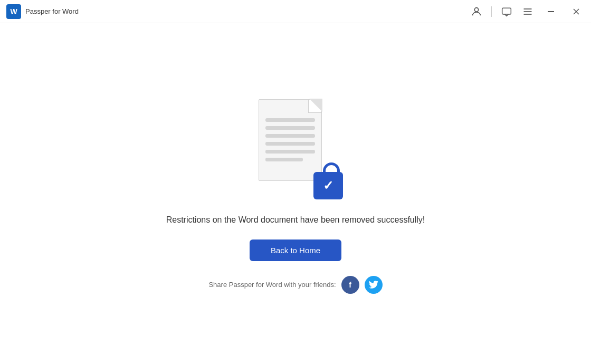 Image resolution: width=591 pixels, height=364 pixels. Describe the element at coordinates (290, 140) in the screenshot. I see `document-body` at that location.